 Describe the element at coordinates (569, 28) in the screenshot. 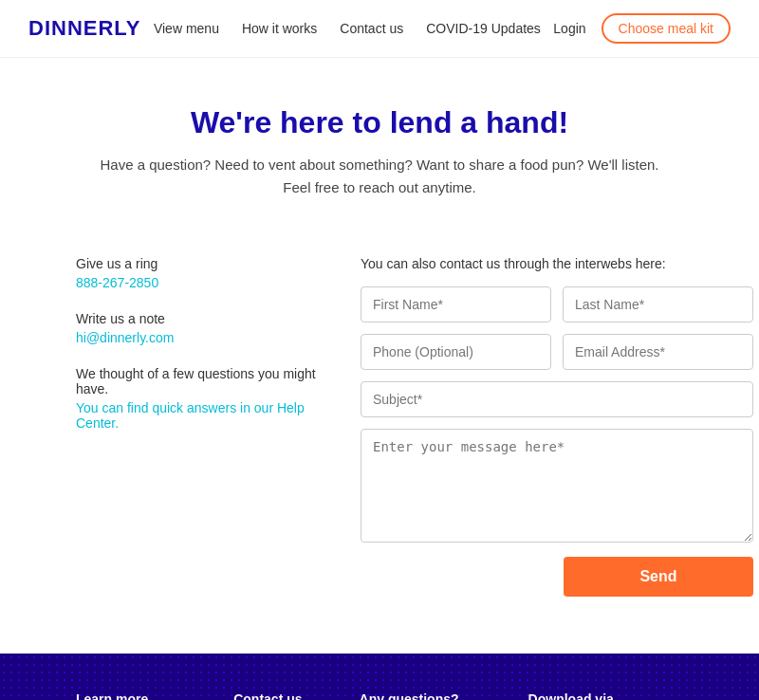

I see `login-button: Login` at that location.